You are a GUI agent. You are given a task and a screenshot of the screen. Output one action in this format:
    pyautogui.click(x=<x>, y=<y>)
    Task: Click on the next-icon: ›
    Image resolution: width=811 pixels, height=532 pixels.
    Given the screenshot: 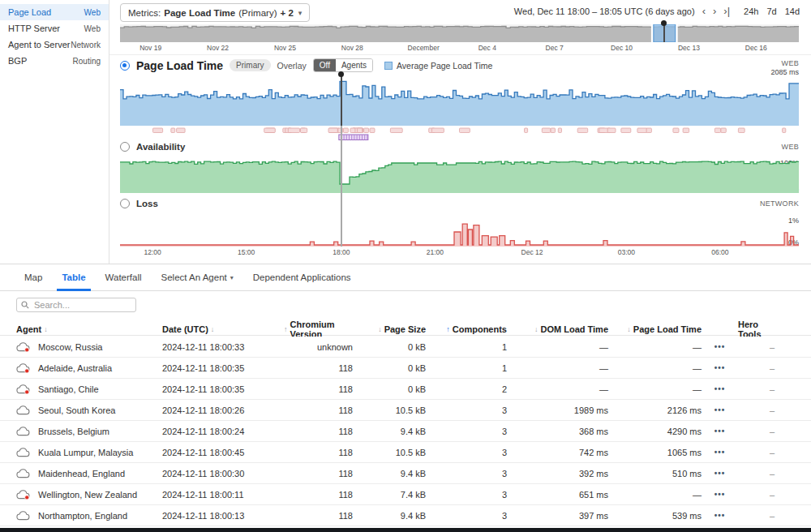 What is the action you would take?
    pyautogui.click(x=714, y=11)
    